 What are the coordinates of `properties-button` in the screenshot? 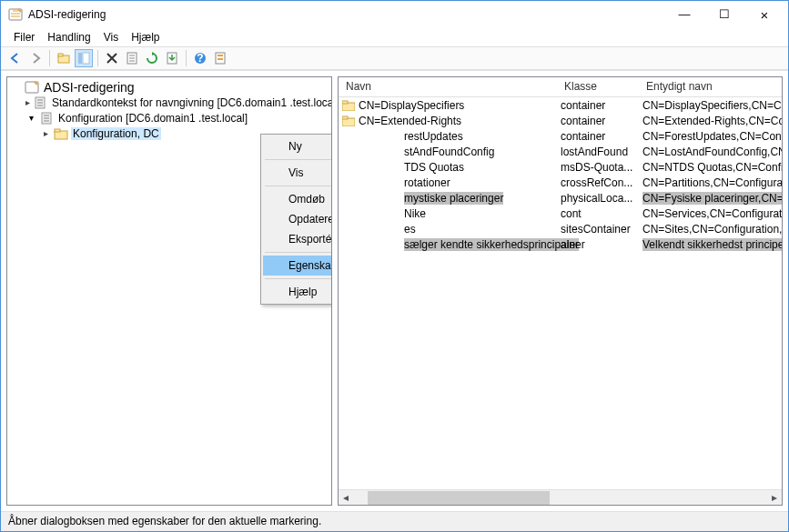 It's located at (132, 58).